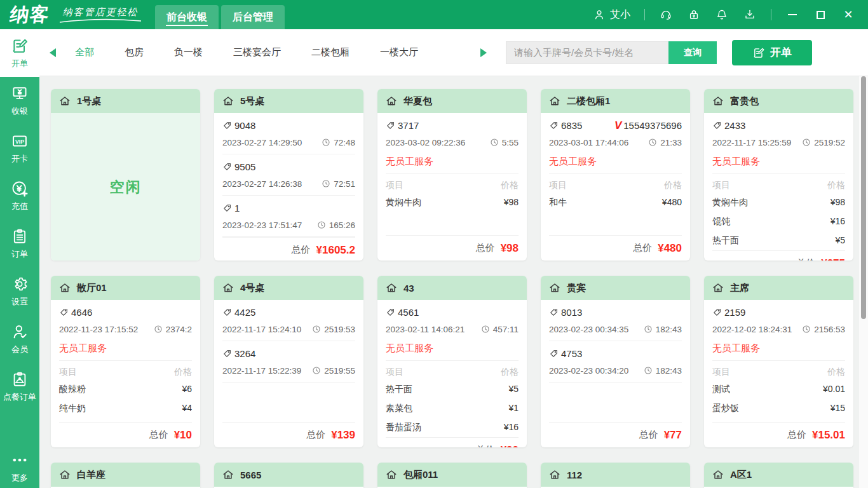 The width and height of the screenshot is (868, 488). Describe the element at coordinates (20, 196) in the screenshot. I see `sidebar-item-recharge: 充值` at that location.